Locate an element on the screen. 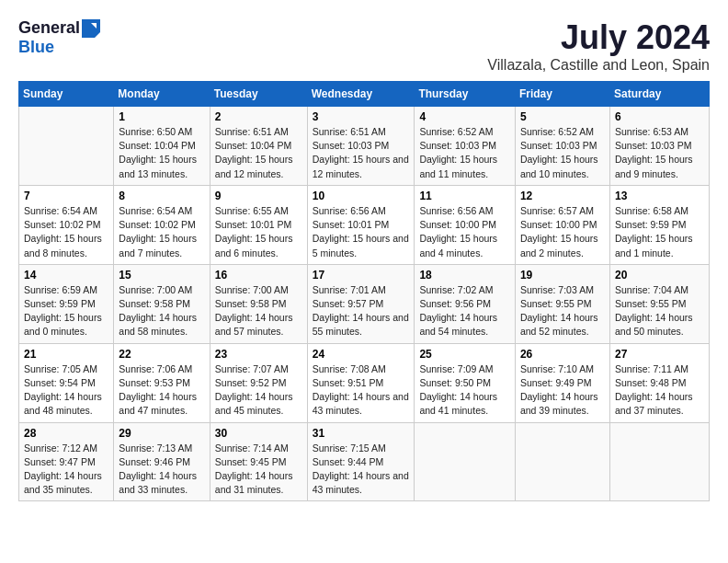 This screenshot has height=563, width=728. calendar-cell: 29Sunrise: 7:13 AMSunset: 9:46 PMDayligh… is located at coordinates (162, 462).